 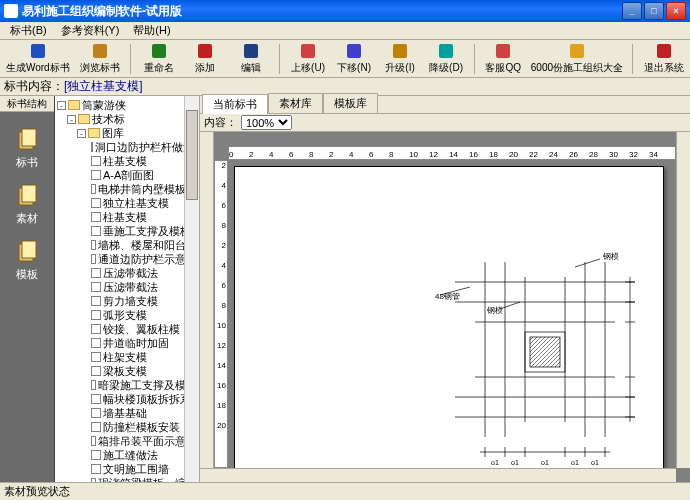 I want to click on tab-current: 当前标书, so click(x=235, y=104).